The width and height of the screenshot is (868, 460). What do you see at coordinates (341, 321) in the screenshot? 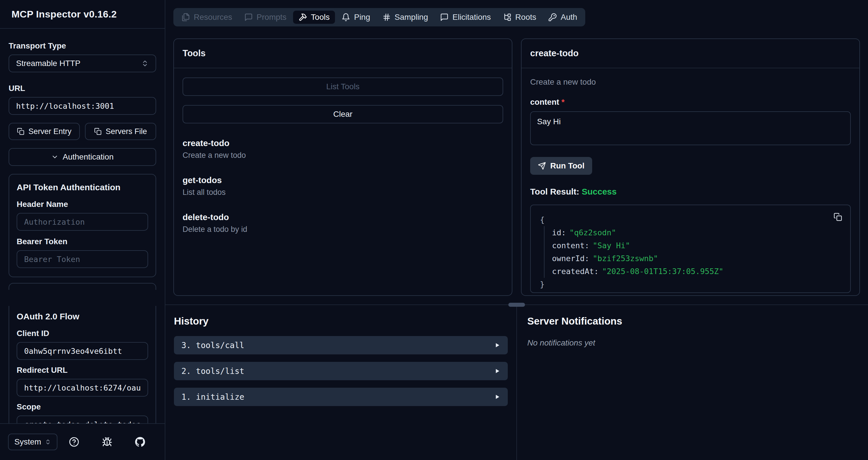
I see `history-title: History` at bounding box center [341, 321].